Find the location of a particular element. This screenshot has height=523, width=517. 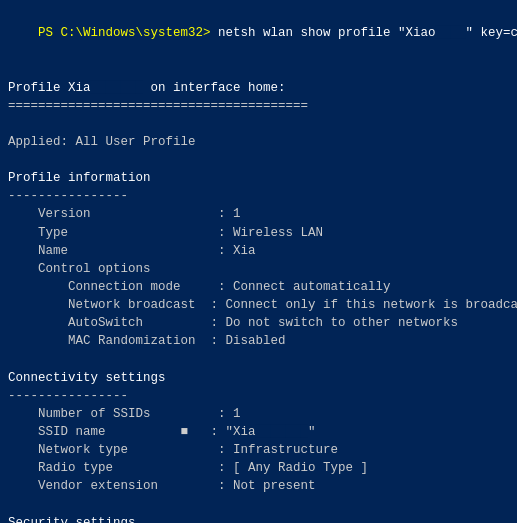

network-type-line: Network type : Infrastructure is located at coordinates (258, 450).